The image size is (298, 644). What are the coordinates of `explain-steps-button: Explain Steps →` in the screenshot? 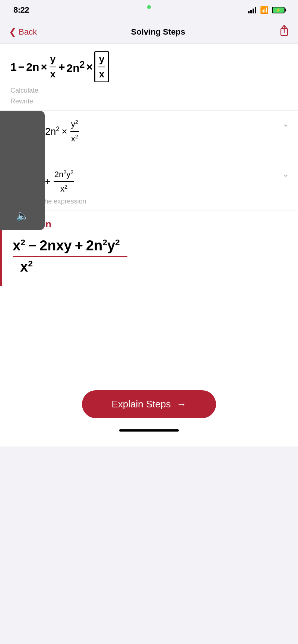 It's located at (149, 404).